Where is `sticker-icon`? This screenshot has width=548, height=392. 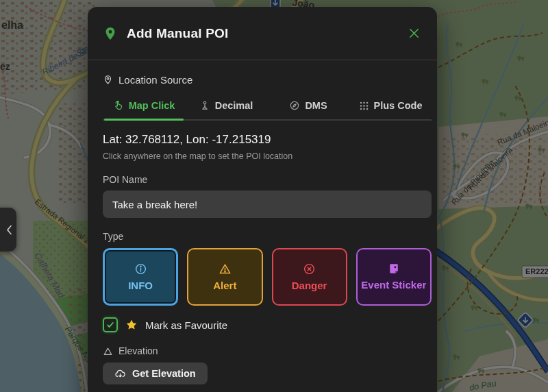 sticker-icon is located at coordinates (394, 269).